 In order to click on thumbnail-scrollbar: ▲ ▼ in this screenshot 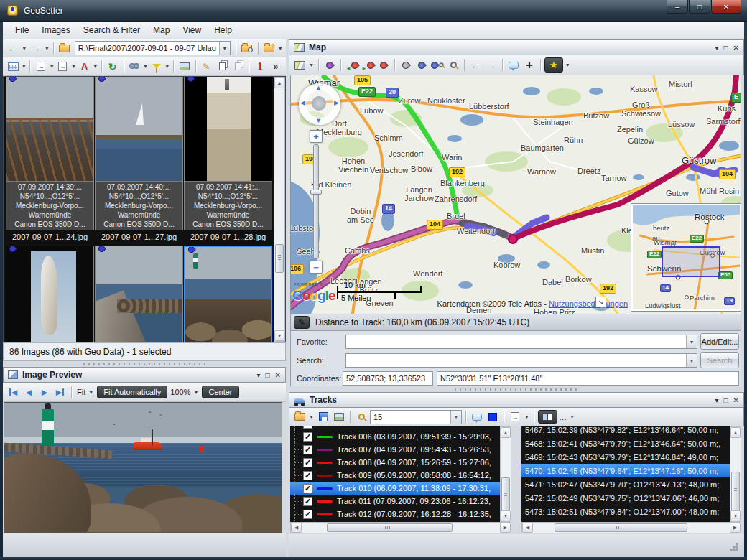, I will do `click(279, 210)`.